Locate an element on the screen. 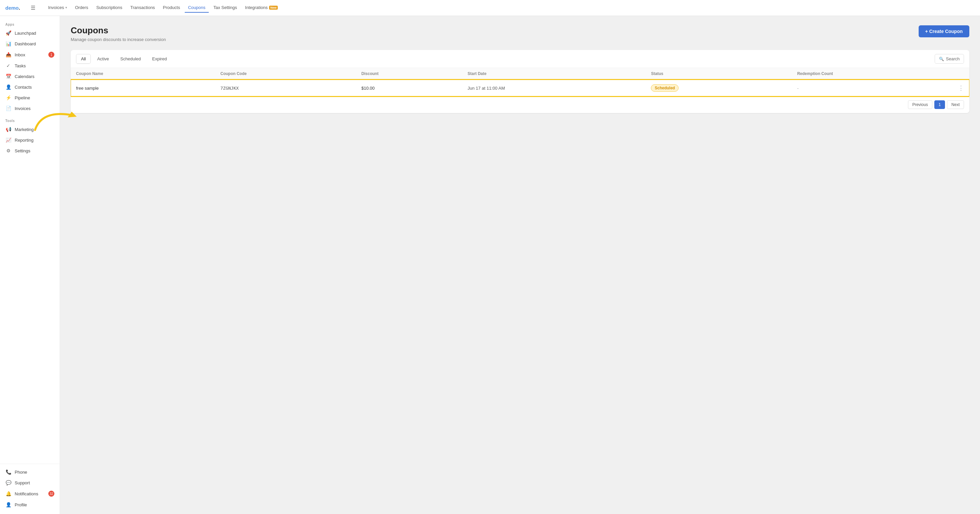 The image size is (980, 514). search-box: 🔍 Search is located at coordinates (950, 59).